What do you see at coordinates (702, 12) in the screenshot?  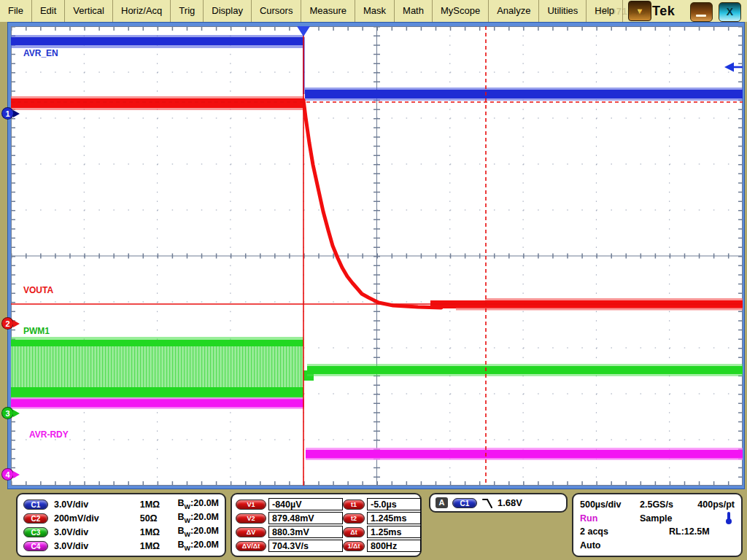 I see `minimize-button` at bounding box center [702, 12].